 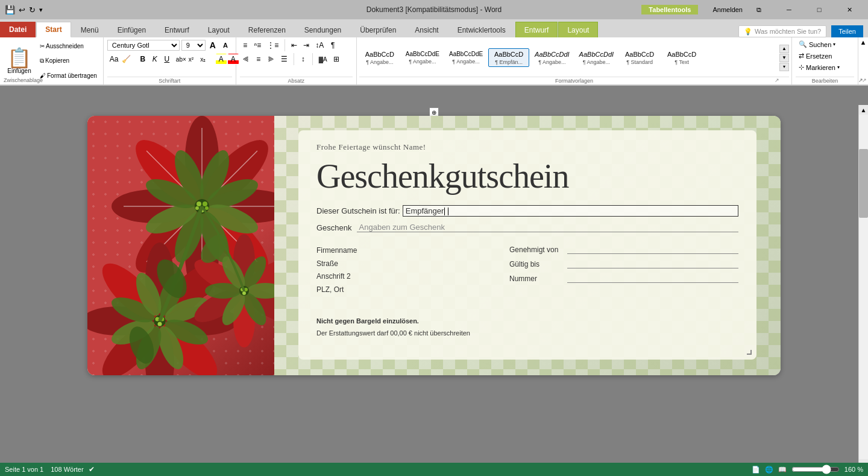 What do you see at coordinates (819, 10) in the screenshot?
I see `maximize-btn: □` at bounding box center [819, 10].